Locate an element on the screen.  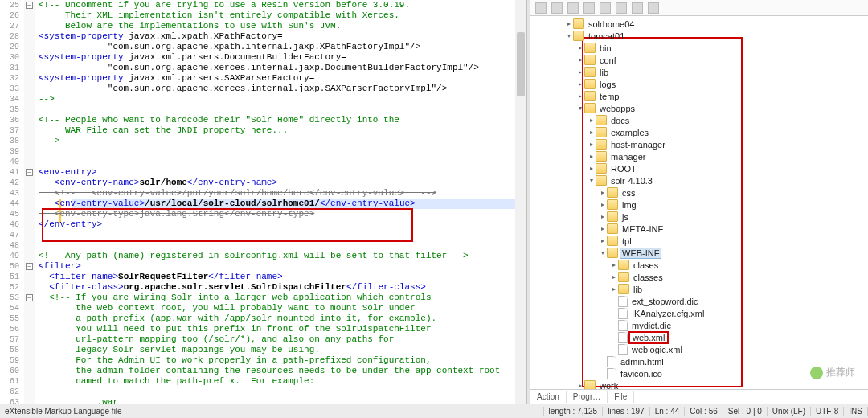
tree-item: ▸work is located at coordinates (699, 384).